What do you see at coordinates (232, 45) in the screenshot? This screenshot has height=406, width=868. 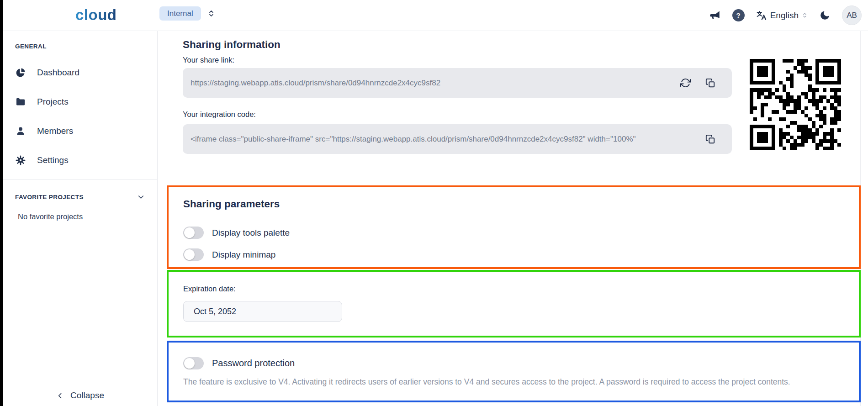 I see `page-title: Sharing information` at bounding box center [232, 45].